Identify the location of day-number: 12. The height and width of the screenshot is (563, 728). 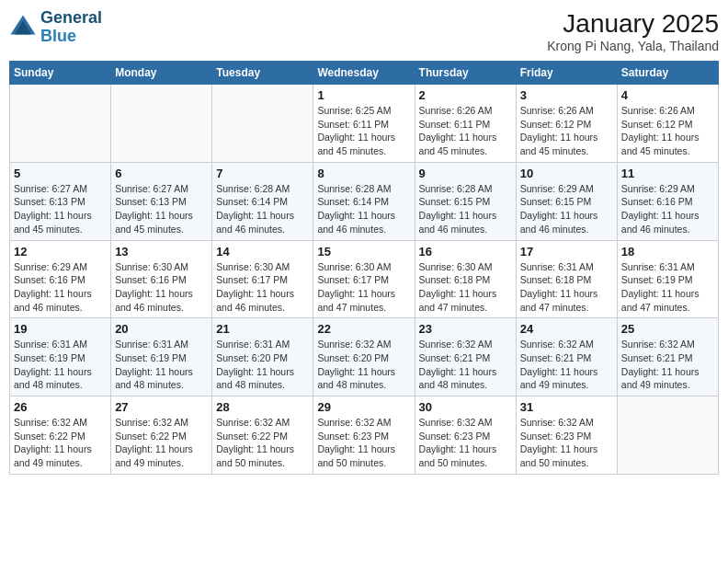
(61, 252).